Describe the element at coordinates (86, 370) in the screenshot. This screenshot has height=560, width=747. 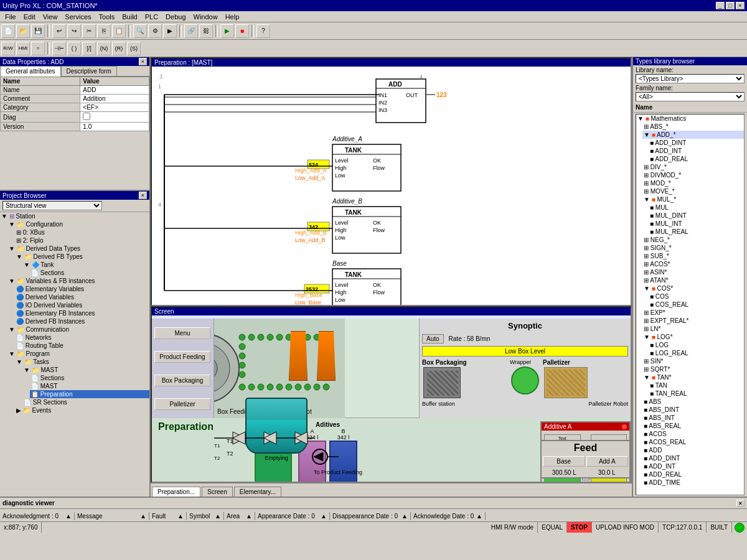
I see `tree-mast-folder: ▼ 📁 MAST` at that location.